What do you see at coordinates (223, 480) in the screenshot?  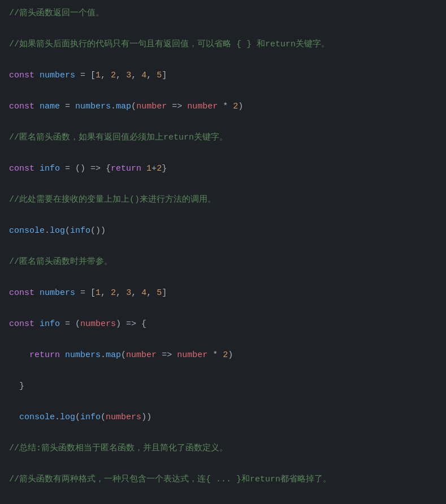 I see `line-31: //箭头函数有两种格式，一种只包含一个表达式，连{ ... }和return都省…` at bounding box center [223, 480].